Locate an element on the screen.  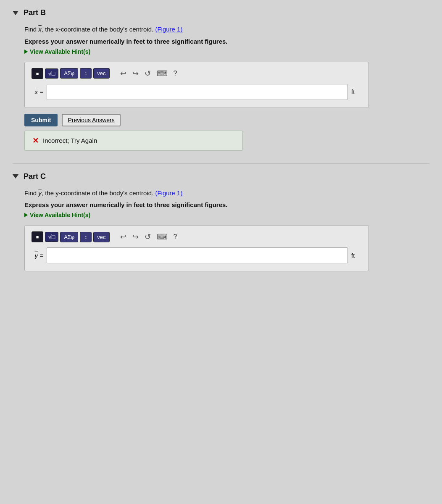
toolbar-b-vec-btn: vec is located at coordinates (101, 73).